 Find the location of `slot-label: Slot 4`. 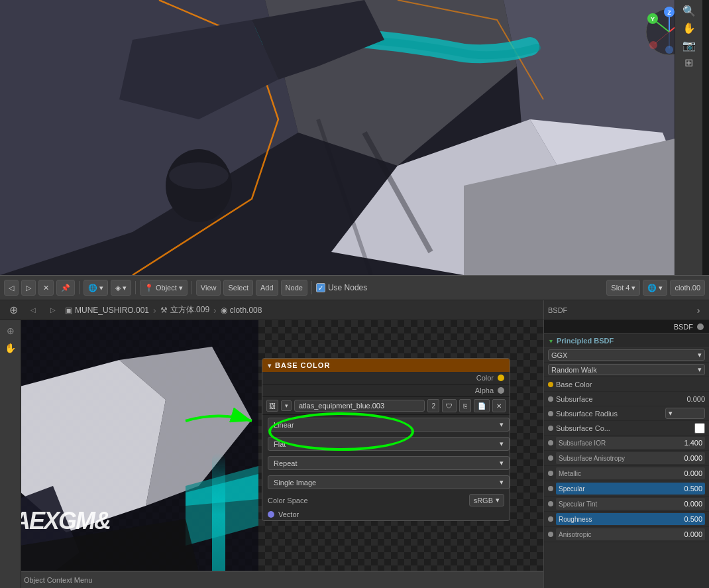

slot-label: Slot 4 is located at coordinates (620, 288).